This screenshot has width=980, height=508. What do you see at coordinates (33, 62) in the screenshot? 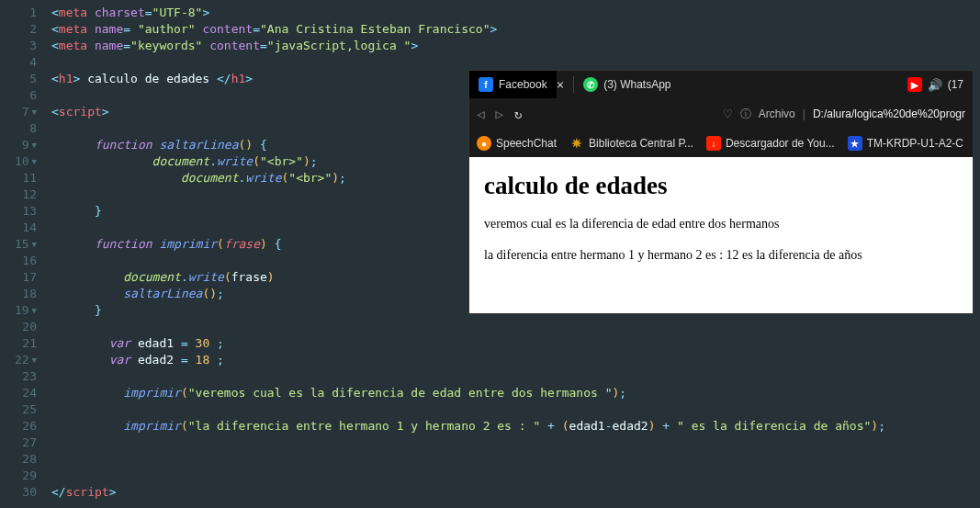
I see `line-number: 4` at bounding box center [33, 62].